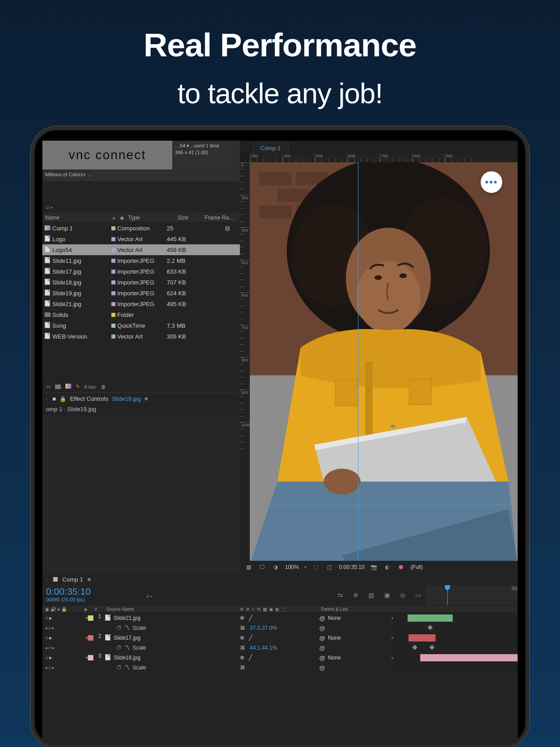  What do you see at coordinates (73, 580) in the screenshot?
I see `timeline-tab: Comp 1` at bounding box center [73, 580].